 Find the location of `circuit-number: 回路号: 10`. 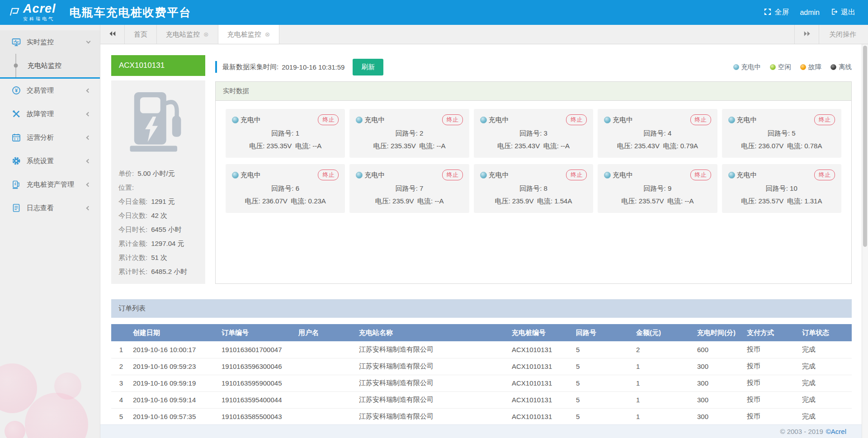

circuit-number: 回路号: 10 is located at coordinates (782, 189).